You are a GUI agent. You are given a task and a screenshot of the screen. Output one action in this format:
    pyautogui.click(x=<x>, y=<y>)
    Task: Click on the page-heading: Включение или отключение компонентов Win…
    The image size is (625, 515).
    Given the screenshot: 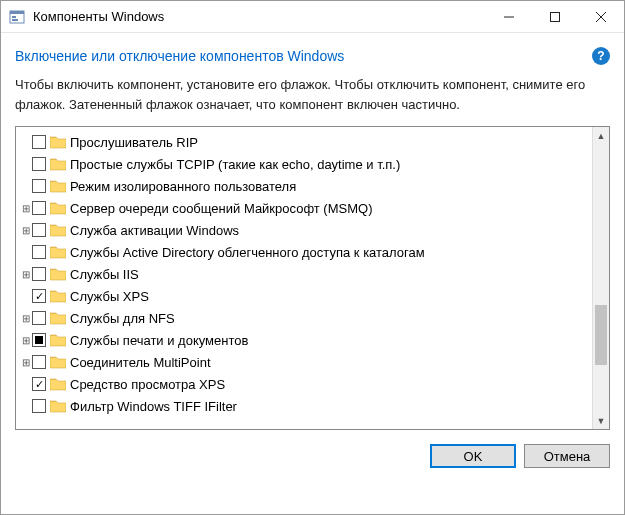 What is the action you would take?
    pyautogui.click(x=180, y=56)
    